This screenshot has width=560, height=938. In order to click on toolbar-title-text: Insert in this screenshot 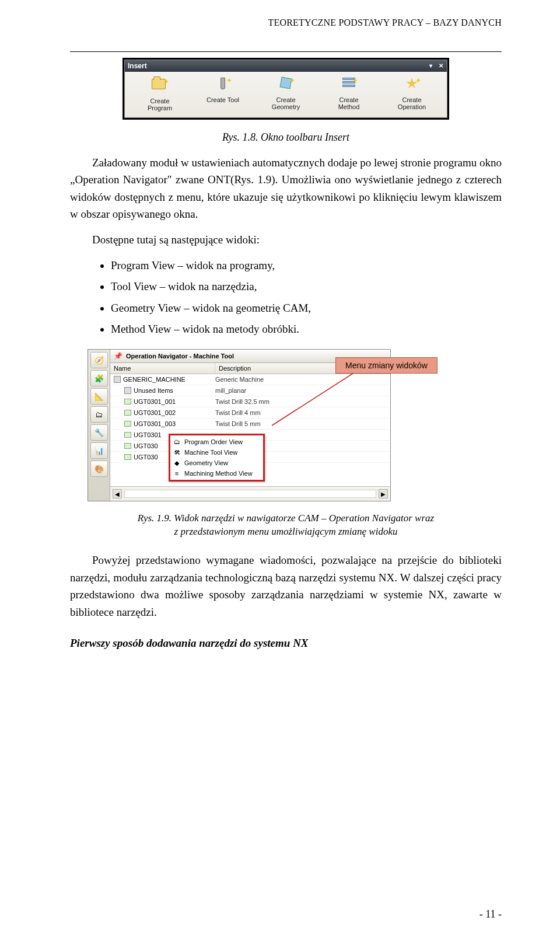, I will do `click(138, 66)`.